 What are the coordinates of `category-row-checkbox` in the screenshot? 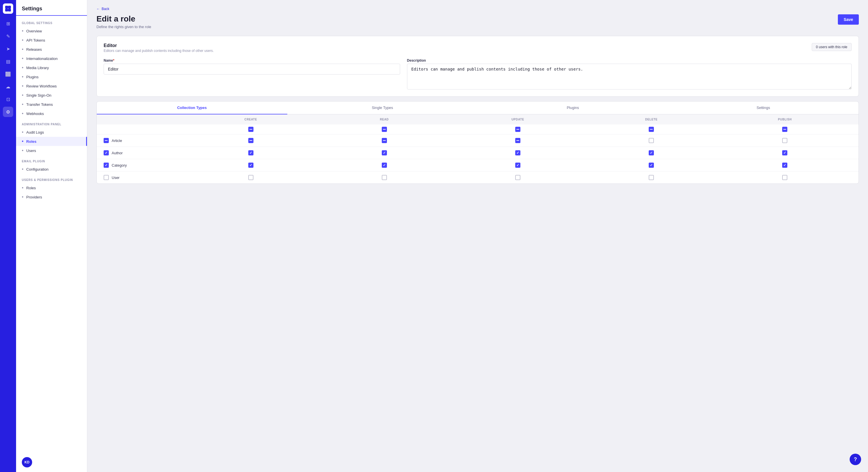 It's located at (106, 165).